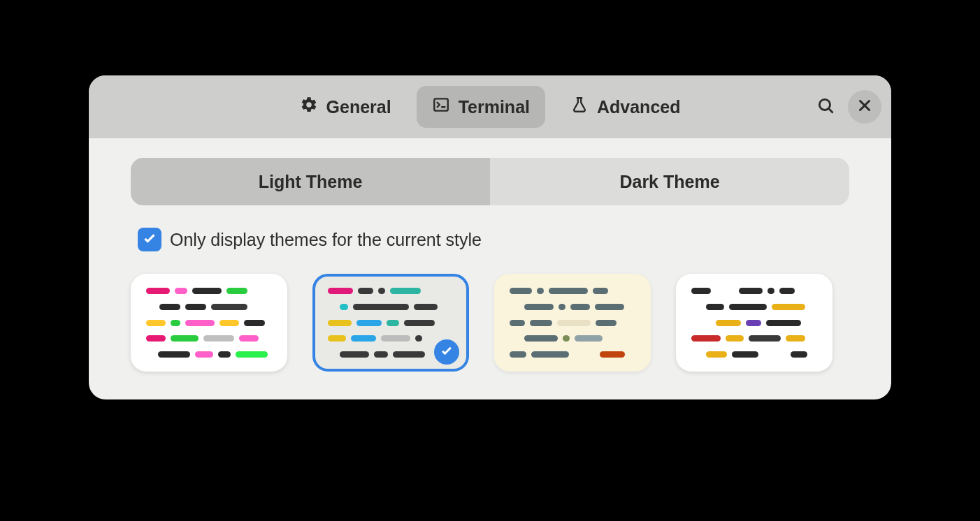 This screenshot has width=980, height=521. I want to click on search-icon, so click(826, 107).